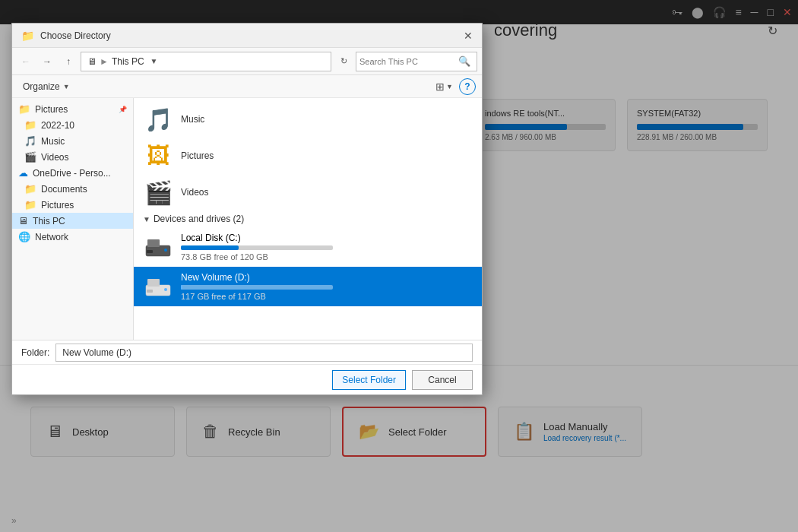 The image size is (798, 532). Describe the element at coordinates (247, 62) in the screenshot. I see `dialog-addressbar: ← → ↑ 🖥 ► This PC ▼ ↻ 🔍` at that location.